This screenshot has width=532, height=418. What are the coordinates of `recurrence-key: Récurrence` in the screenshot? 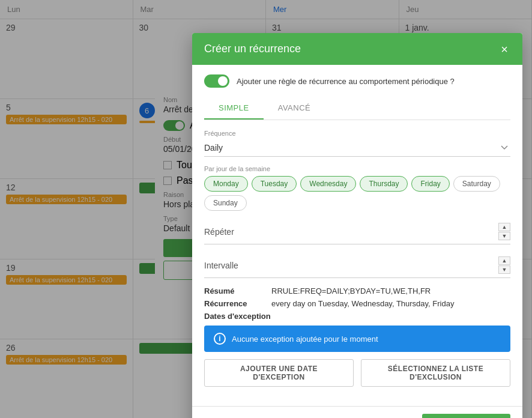 It's located at (234, 304).